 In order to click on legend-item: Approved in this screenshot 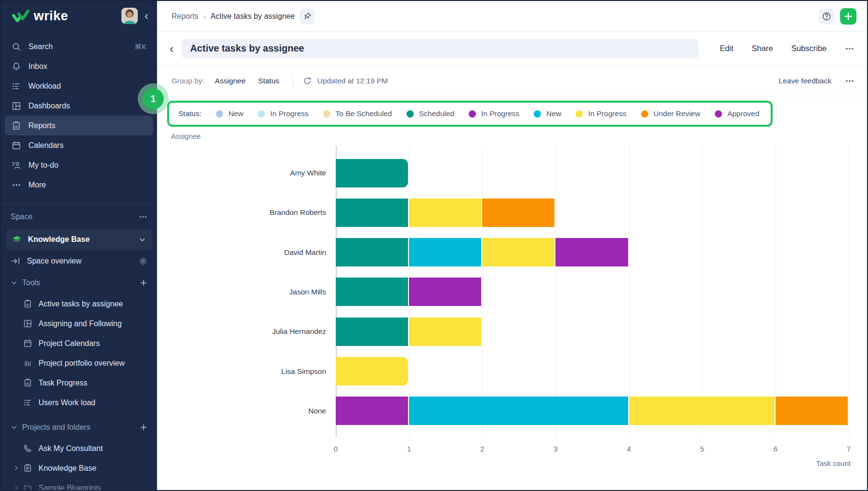, I will do `click(737, 114)`.